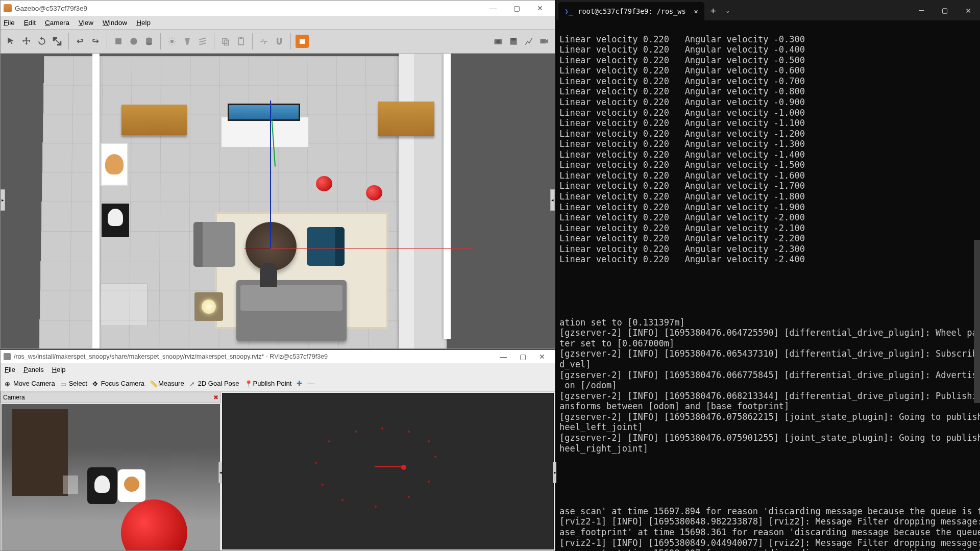 Image resolution: width=980 pixels, height=551 pixels. I want to click on undo-icon, so click(80, 41).